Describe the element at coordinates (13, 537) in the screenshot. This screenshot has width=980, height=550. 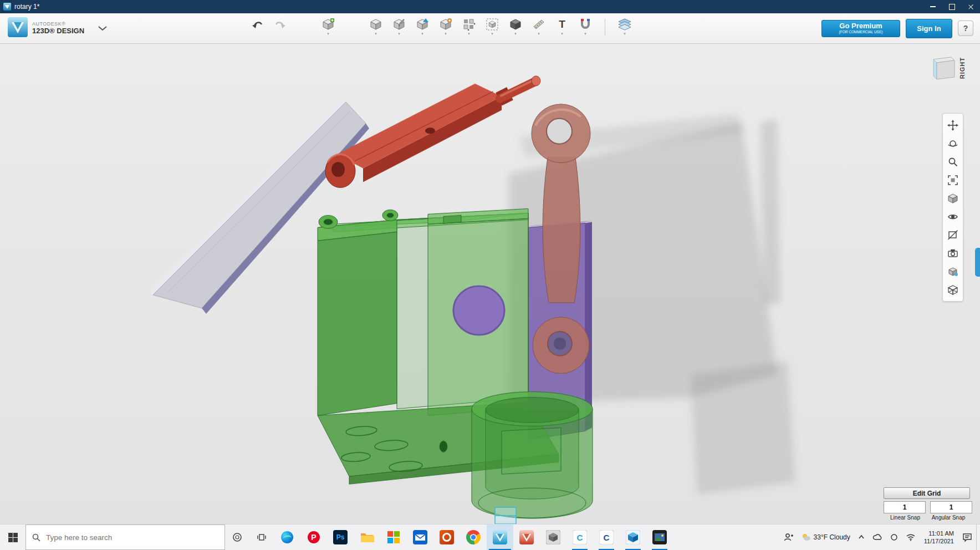
I see `start-button` at that location.